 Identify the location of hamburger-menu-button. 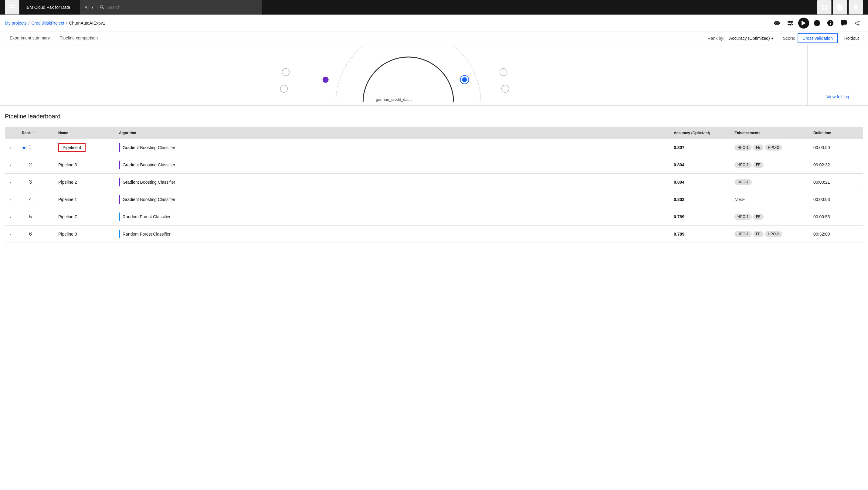
(12, 7).